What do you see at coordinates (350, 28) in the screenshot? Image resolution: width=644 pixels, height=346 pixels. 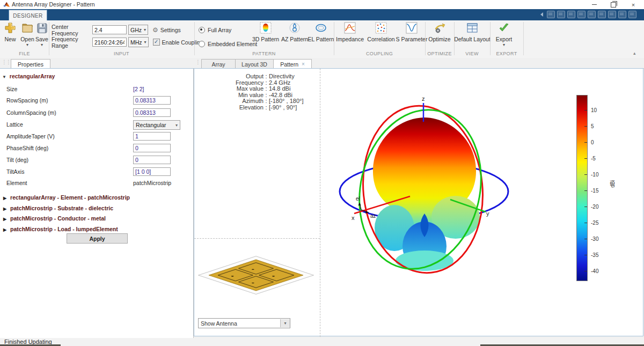 I see `impedance-icon` at bounding box center [350, 28].